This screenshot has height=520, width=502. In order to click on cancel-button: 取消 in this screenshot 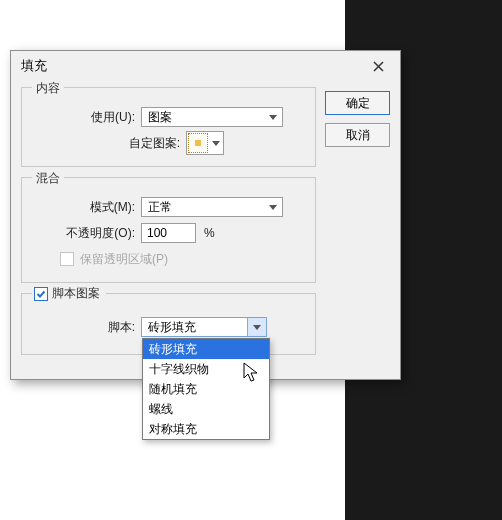, I will do `click(358, 135)`.